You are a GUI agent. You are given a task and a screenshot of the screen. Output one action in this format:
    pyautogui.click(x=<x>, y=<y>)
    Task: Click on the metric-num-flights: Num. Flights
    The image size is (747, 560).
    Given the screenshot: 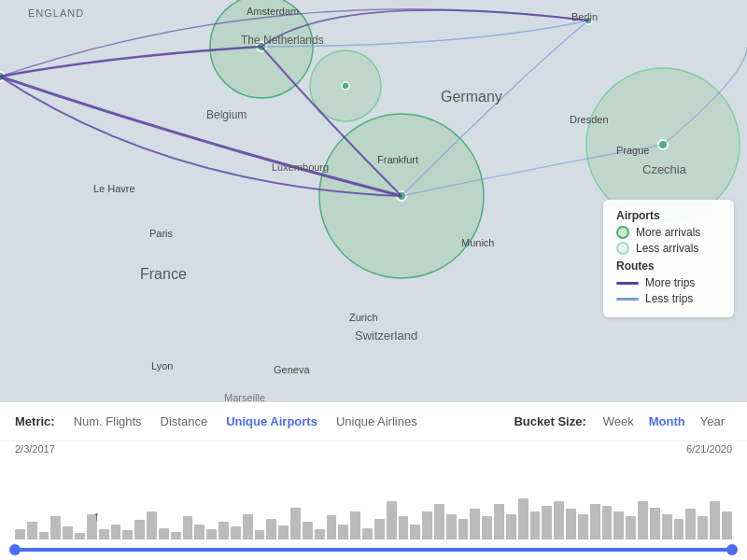 What is the action you would take?
    pyautogui.click(x=108, y=422)
    